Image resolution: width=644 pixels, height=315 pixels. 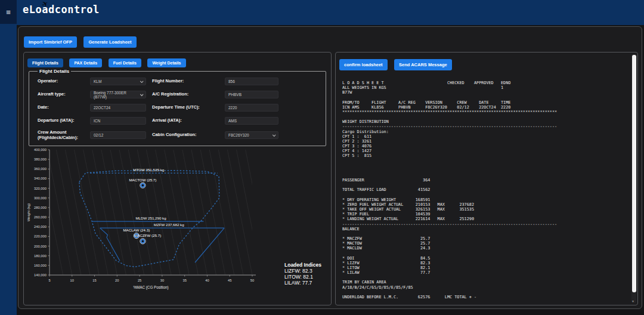 What do you see at coordinates (398, 64) in the screenshot?
I see `loadsheet-toolbar: confirm loadsheet Send ACARS Message` at bounding box center [398, 64].